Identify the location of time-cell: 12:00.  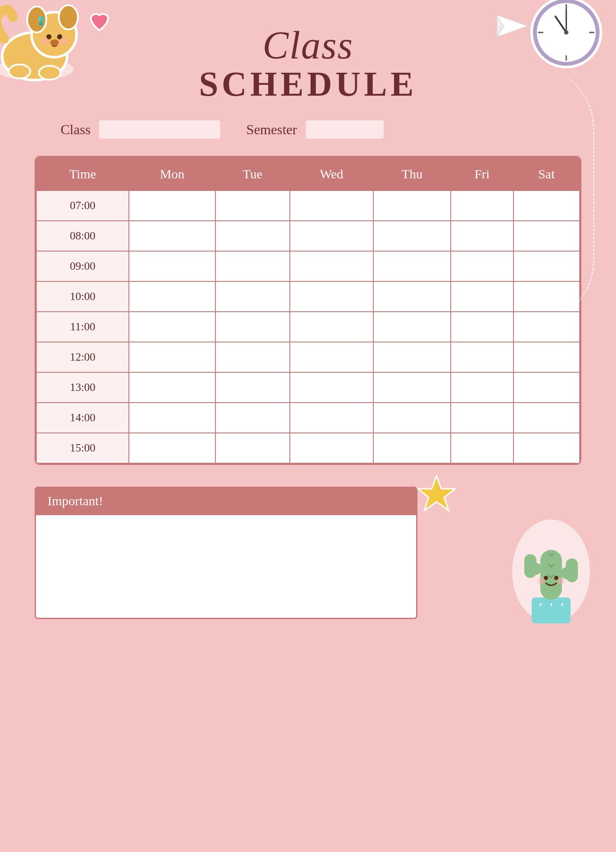
(83, 357).